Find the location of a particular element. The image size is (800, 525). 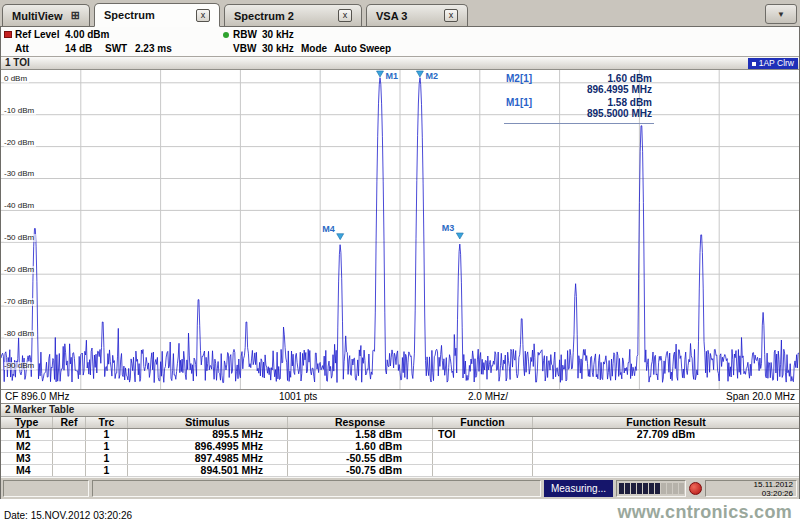

marker-table-header: Type Ref Trc Stimulus Response Function … is located at coordinates (400, 423).